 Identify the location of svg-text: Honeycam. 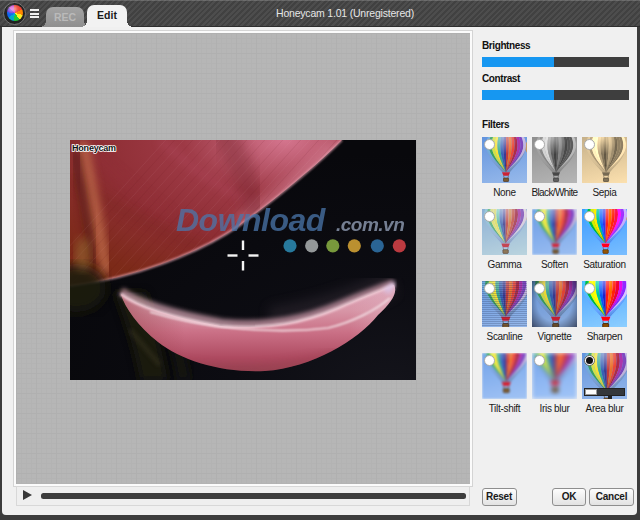
(94, 148).